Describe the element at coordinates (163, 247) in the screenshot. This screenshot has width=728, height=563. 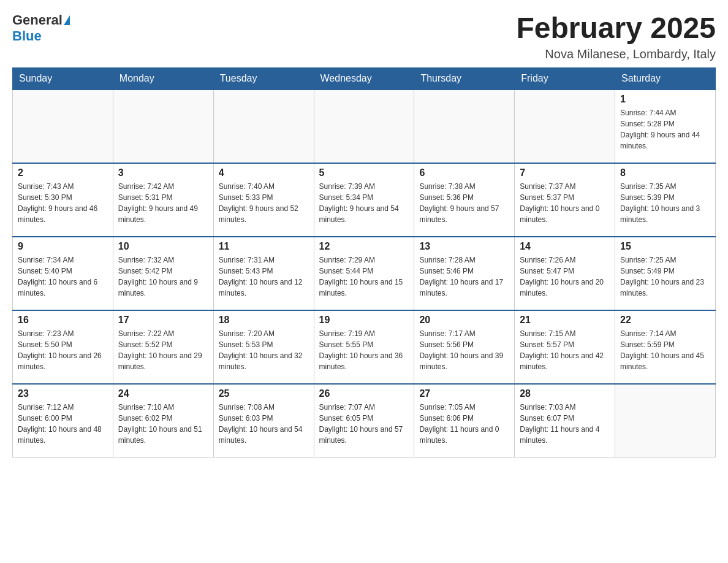
I see `day-number: 10` at that location.